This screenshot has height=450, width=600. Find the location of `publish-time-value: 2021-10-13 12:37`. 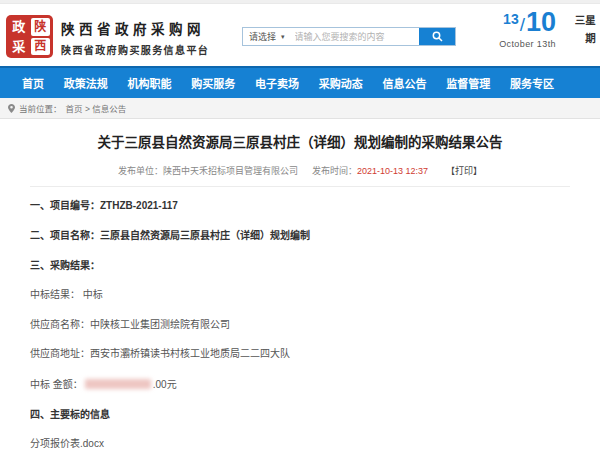

publish-time-value: 2021-10-13 12:37 is located at coordinates (392, 171).